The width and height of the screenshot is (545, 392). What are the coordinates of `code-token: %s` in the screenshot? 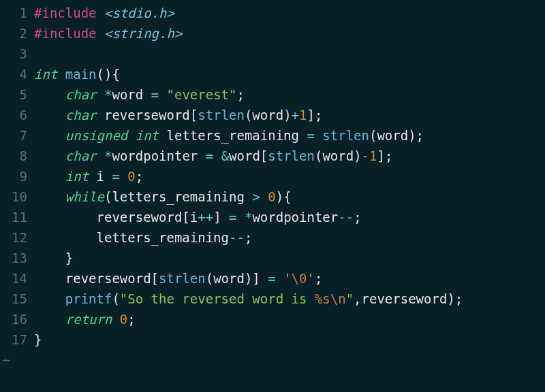 It's located at (323, 299).